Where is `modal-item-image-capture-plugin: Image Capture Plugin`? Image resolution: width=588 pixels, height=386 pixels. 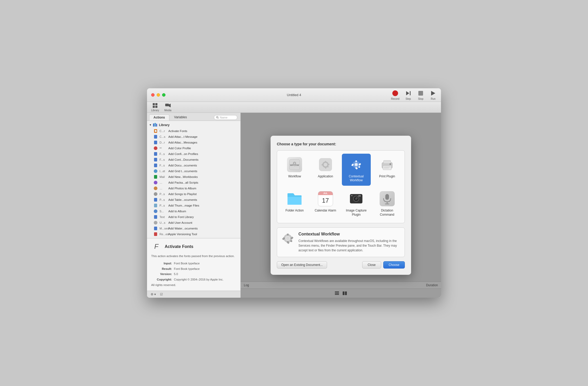 modal-item-image-capture-plugin: Image Capture Plugin is located at coordinates (356, 204).